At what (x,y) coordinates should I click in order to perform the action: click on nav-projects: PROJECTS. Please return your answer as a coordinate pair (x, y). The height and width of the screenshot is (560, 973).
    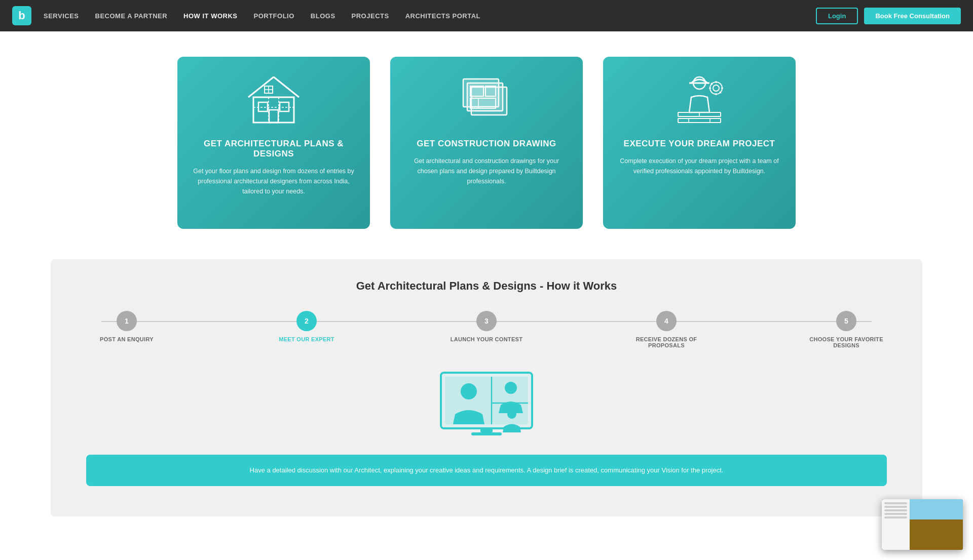
    Looking at the image, I should click on (370, 16).